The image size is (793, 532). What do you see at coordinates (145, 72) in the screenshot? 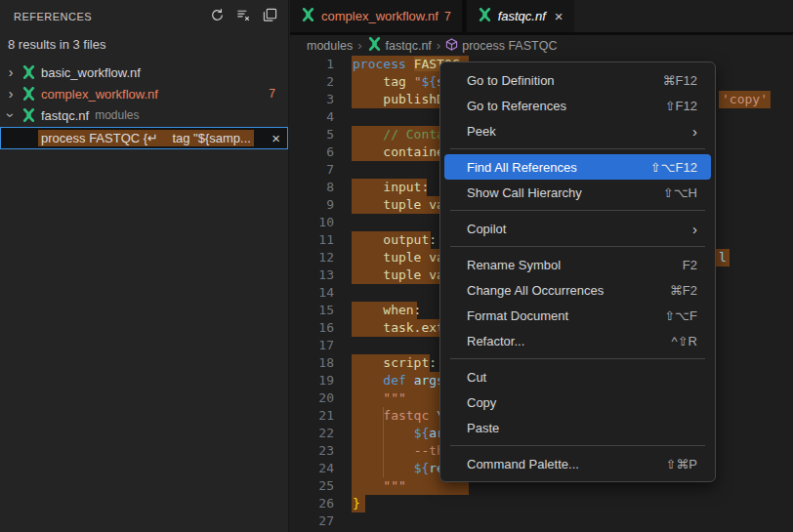
I see `sidebar-item-basic_workflow-nf: ›basic_workflow.nf` at bounding box center [145, 72].